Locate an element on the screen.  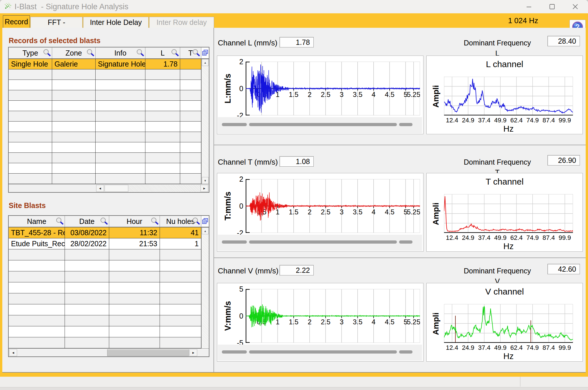
tab-inter-hole-delay-ihd: Inter Hole Delay (IHD) is located at coordinates (116, 22).